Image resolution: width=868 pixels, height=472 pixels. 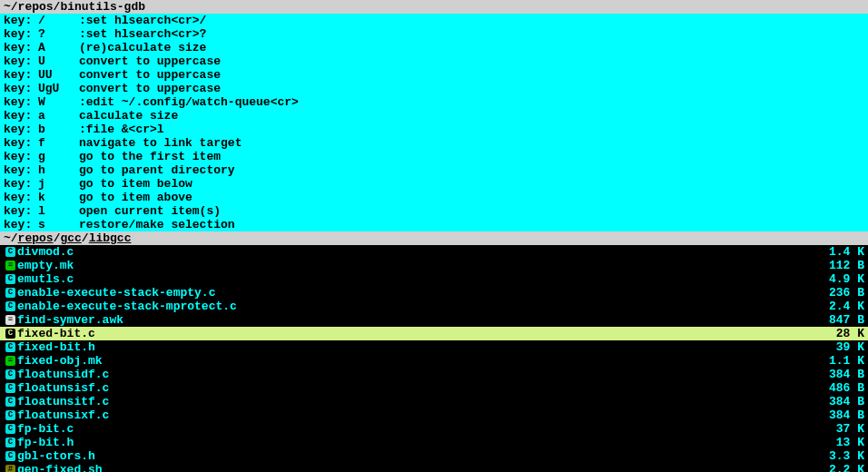 What do you see at coordinates (58, 62) in the screenshot?
I see `help-key: U` at bounding box center [58, 62].